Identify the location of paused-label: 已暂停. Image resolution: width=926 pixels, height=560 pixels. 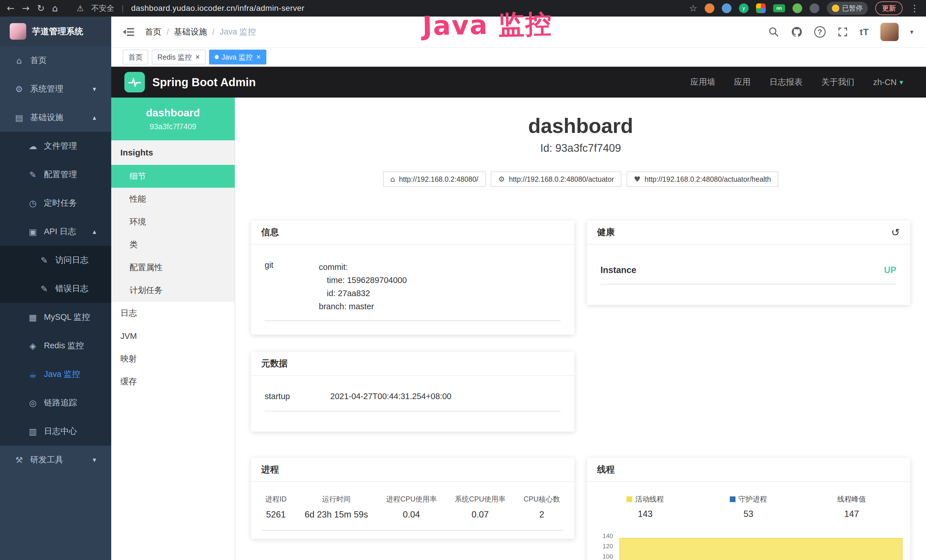
(852, 8).